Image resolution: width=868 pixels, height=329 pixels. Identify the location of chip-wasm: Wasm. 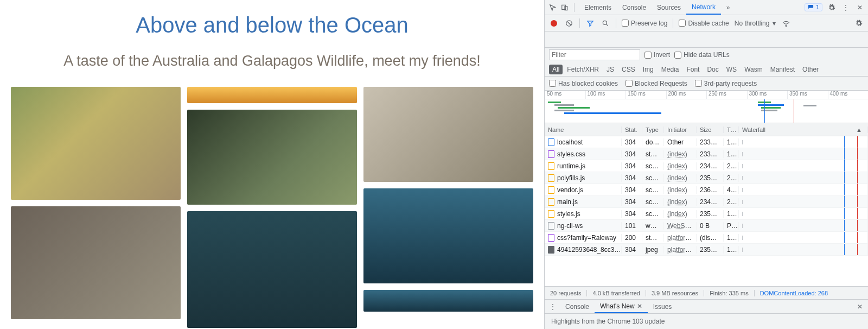
(754, 69).